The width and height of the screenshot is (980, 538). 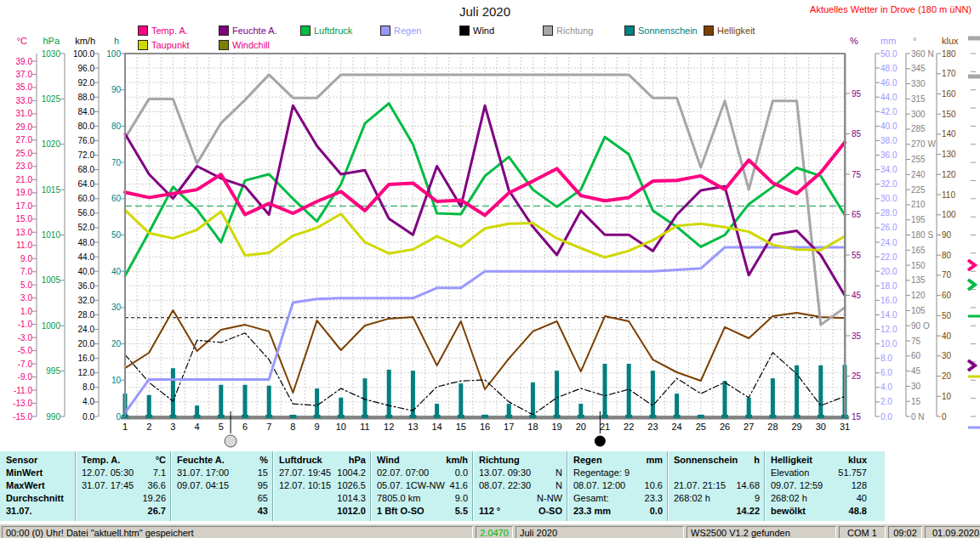 I want to click on svg-text: 12.0, so click(x=87, y=372).